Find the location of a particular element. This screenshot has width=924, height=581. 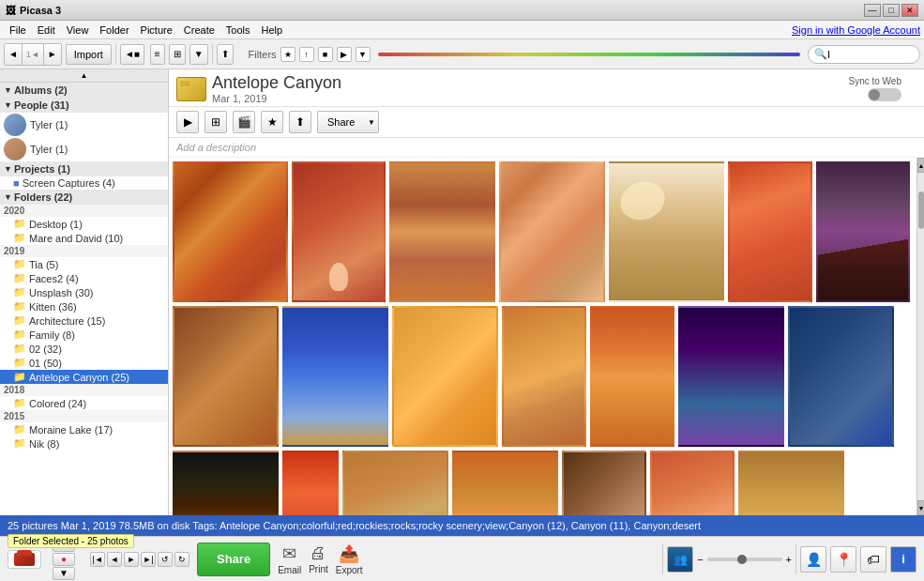

close-button: ✕ is located at coordinates (910, 10).